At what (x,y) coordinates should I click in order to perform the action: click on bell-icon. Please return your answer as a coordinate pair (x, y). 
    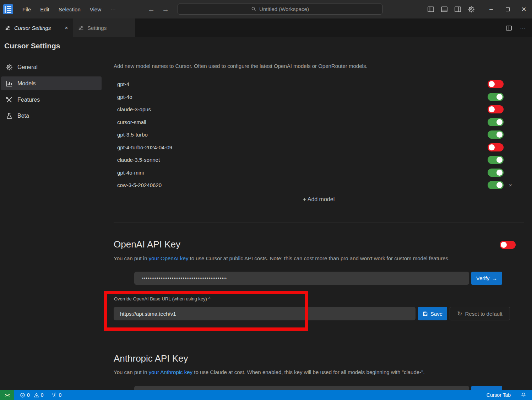
    Looking at the image, I should click on (523, 395).